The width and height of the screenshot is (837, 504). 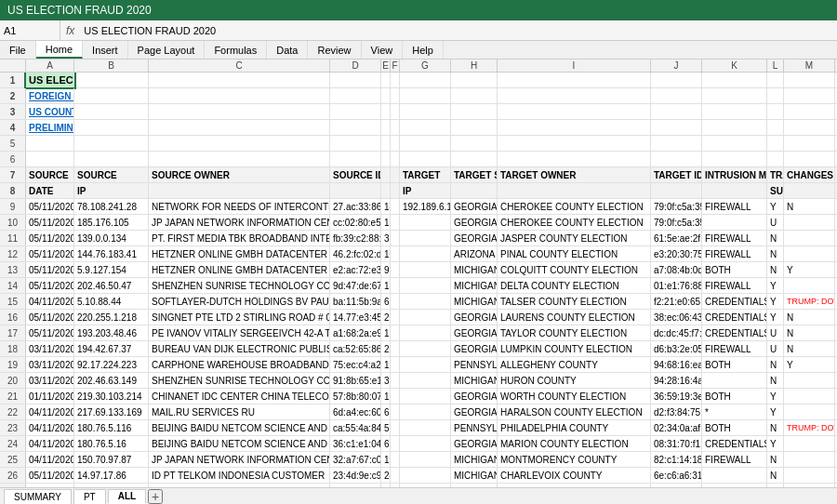 What do you see at coordinates (735, 485) in the screenshot?
I see `cell-K27: CREDENTIALS` at bounding box center [735, 485].